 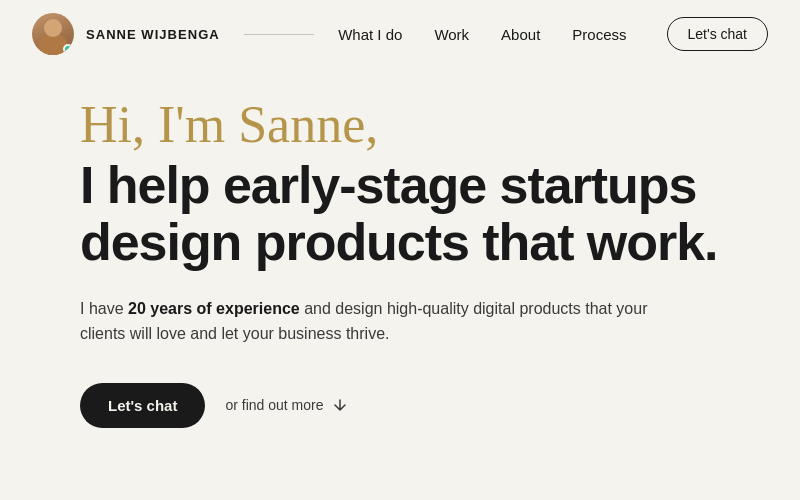 What do you see at coordinates (718, 34) in the screenshot?
I see `nav-cta-button: Let's chat` at bounding box center [718, 34].